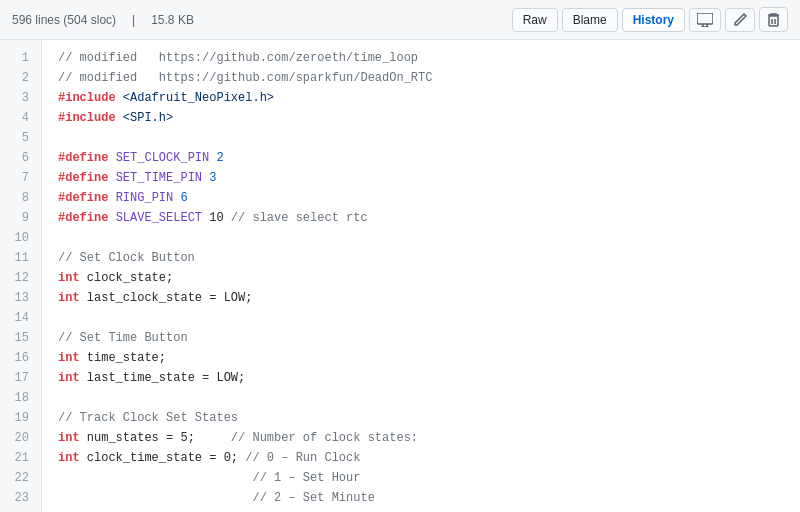 Image resolution: width=800 pixels, height=512 pixels. I want to click on blame-button: Blame, so click(590, 20).